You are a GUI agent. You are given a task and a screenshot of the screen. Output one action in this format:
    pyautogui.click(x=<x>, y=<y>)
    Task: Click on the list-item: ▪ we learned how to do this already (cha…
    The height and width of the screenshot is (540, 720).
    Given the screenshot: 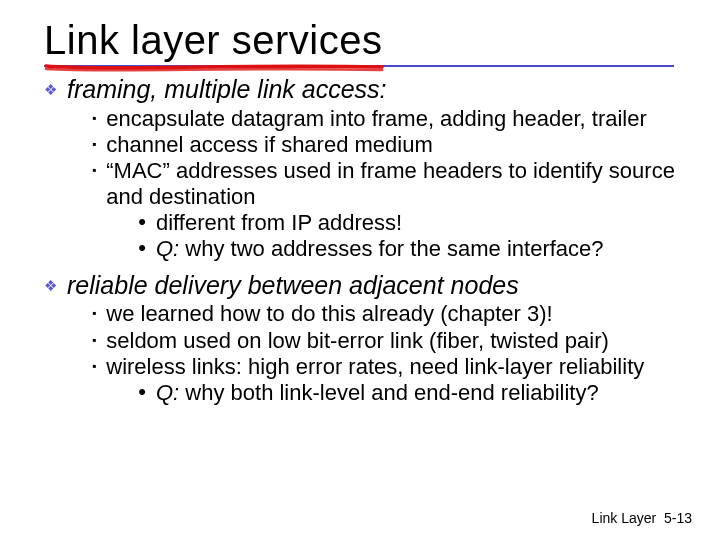 What is the action you would take?
    pyautogui.click(x=391, y=314)
    